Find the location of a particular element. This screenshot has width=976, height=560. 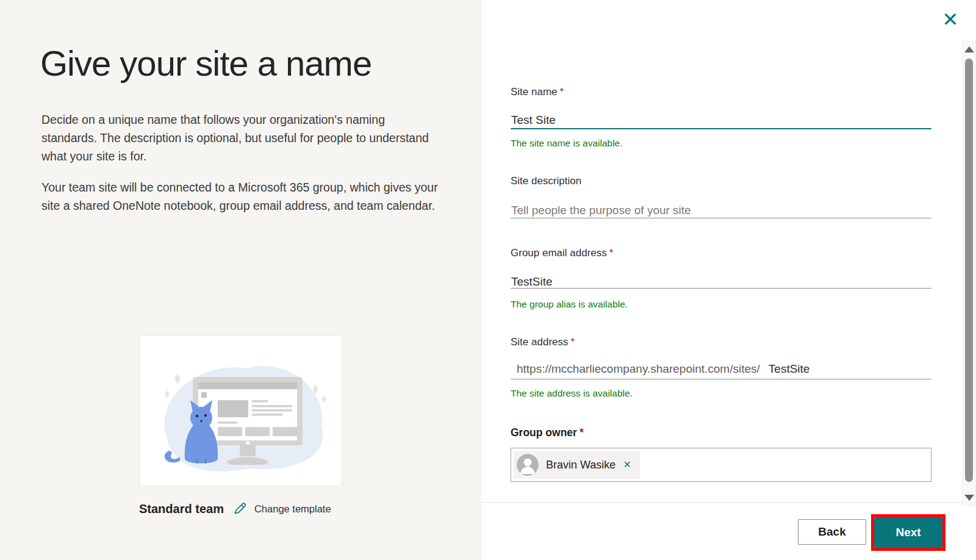

close-icon: ✕ is located at coordinates (950, 20).